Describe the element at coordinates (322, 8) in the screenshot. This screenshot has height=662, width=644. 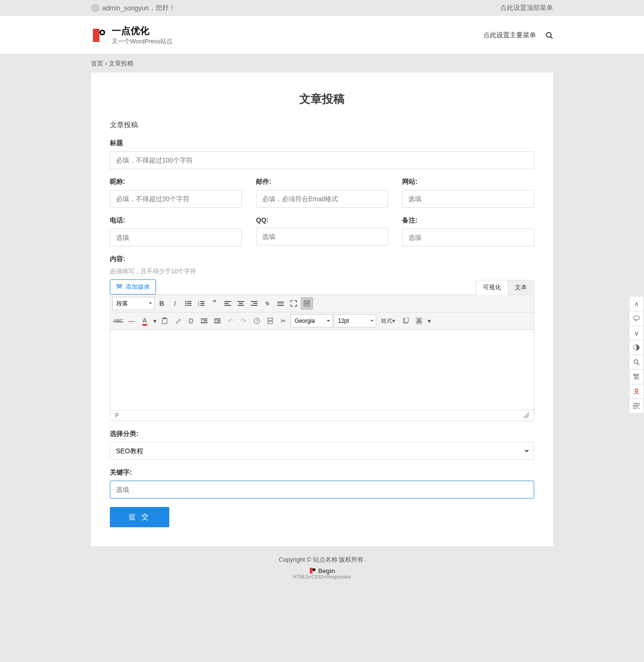
I see `topbar: admin_songyun ，您好！ 点此设置顶部菜单` at that location.